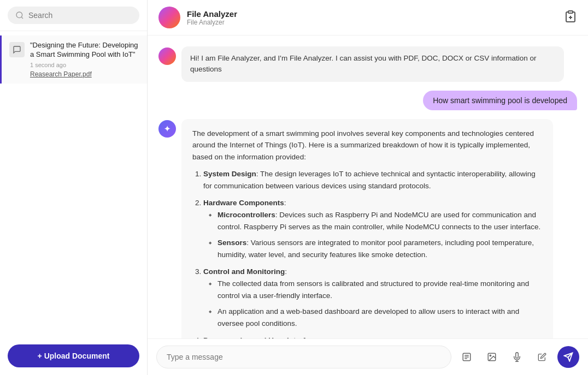 Image resolution: width=588 pixels, height=375 pixels. Describe the element at coordinates (368, 318) in the screenshot. I see `section-3-content-2: An application and a web-based dashboard…` at that location.